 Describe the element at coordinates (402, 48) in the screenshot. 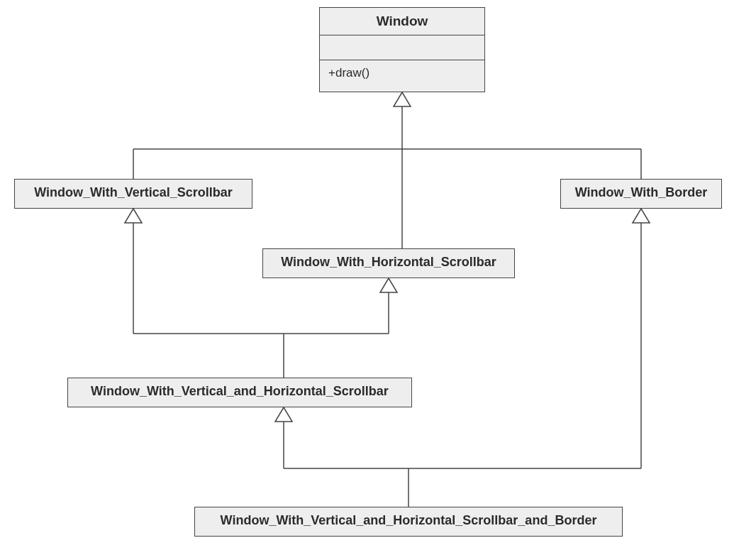

I see `class-window-attributes` at that location.